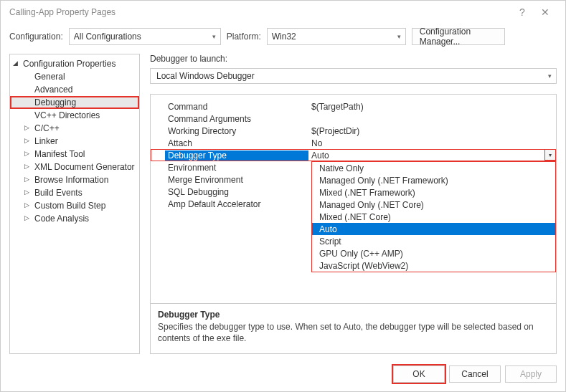  I want to click on tree-item-label: Custom Build Step, so click(70, 206).